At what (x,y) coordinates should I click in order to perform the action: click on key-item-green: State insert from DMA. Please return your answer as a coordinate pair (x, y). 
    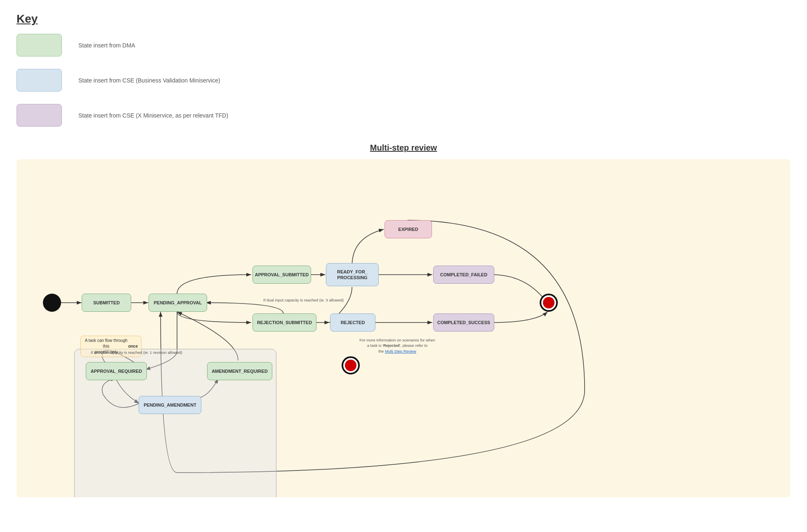
    Looking at the image, I should click on (404, 45).